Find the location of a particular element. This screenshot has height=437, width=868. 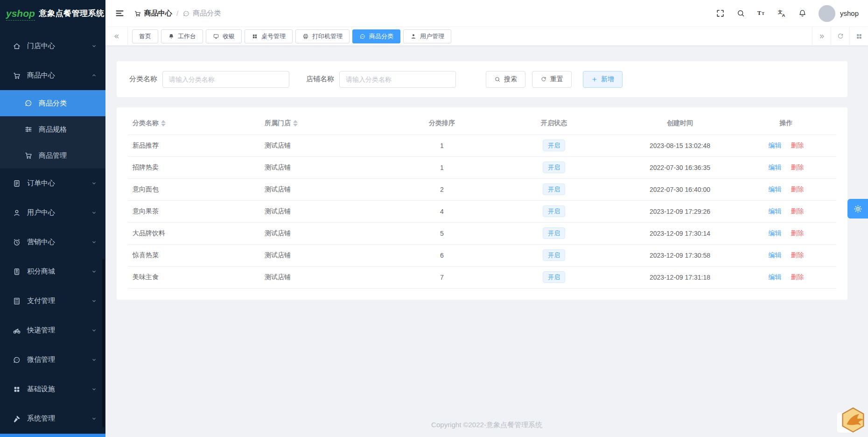

column-header-label: 操作 is located at coordinates (786, 123).